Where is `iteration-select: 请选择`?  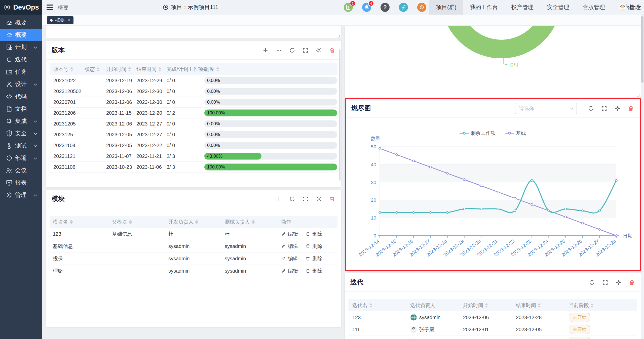 iteration-select: 请选择 is located at coordinates (546, 108).